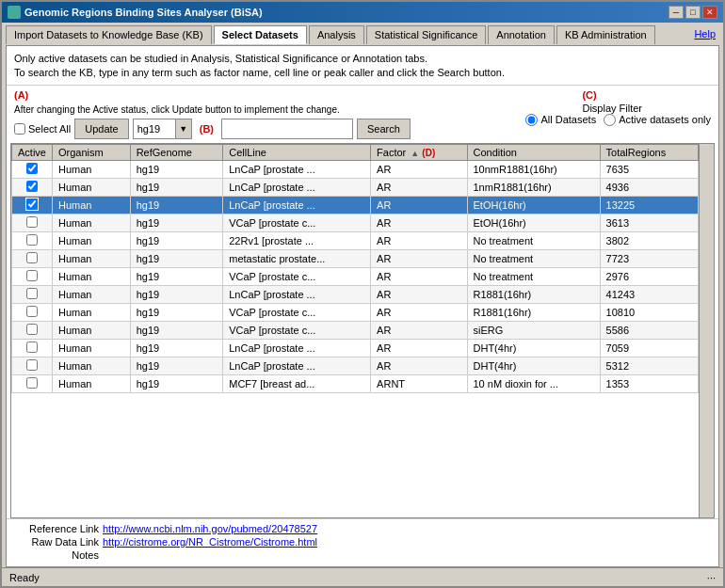 Image resolution: width=725 pixels, height=588 pixels. What do you see at coordinates (561, 120) in the screenshot?
I see `all-datasets-label: All Datasets` at bounding box center [561, 120].